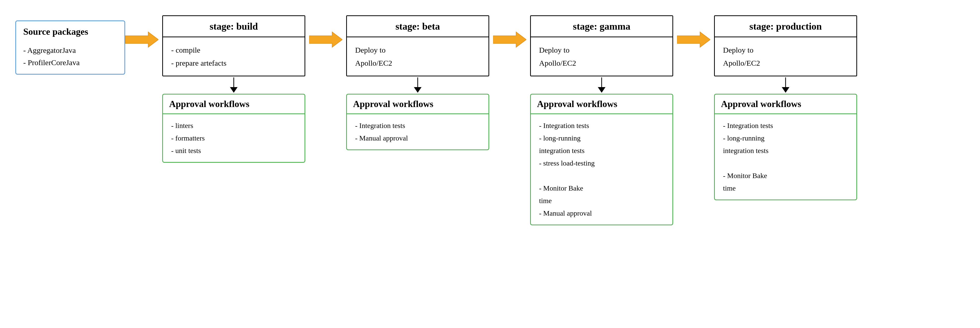 The width and height of the screenshot is (980, 328). I want to click on approval-beta-item-1: - Integration tests, so click(418, 126).